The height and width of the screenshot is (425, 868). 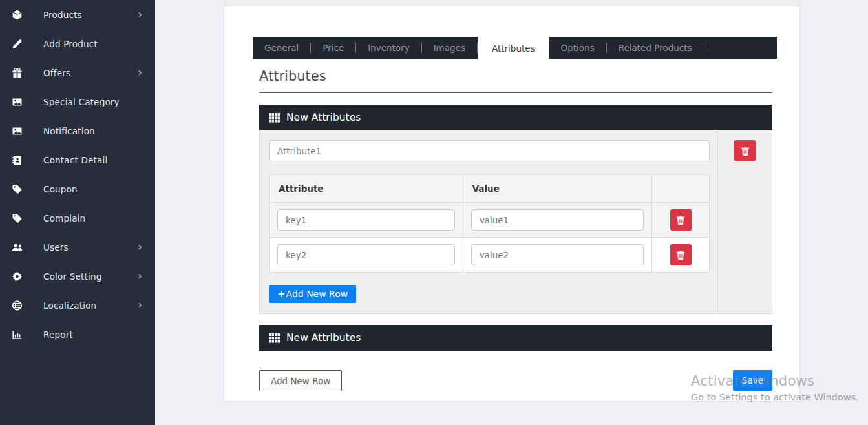 I want to click on title-divider, so click(x=516, y=93).